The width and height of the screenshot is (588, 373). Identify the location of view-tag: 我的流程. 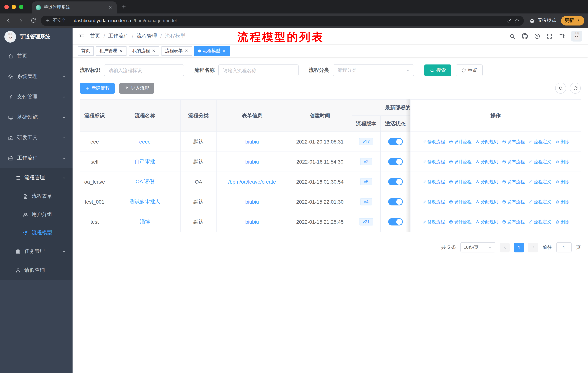
(144, 51).